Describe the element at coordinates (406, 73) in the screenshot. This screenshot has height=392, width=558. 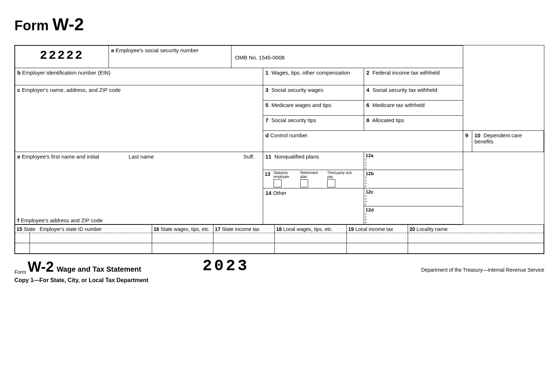
I see `box-2-label: Federal income tax withheld` at that location.